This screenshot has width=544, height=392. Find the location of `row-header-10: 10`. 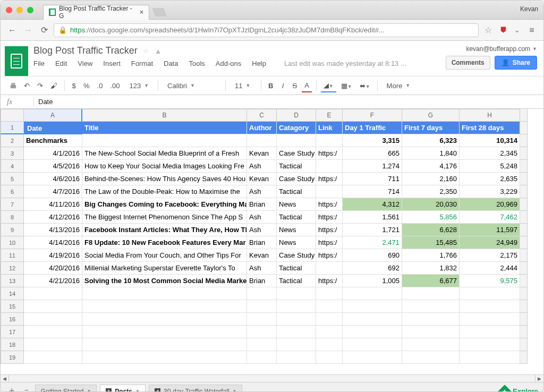

row-header-10: 10 is located at coordinates (12, 243).